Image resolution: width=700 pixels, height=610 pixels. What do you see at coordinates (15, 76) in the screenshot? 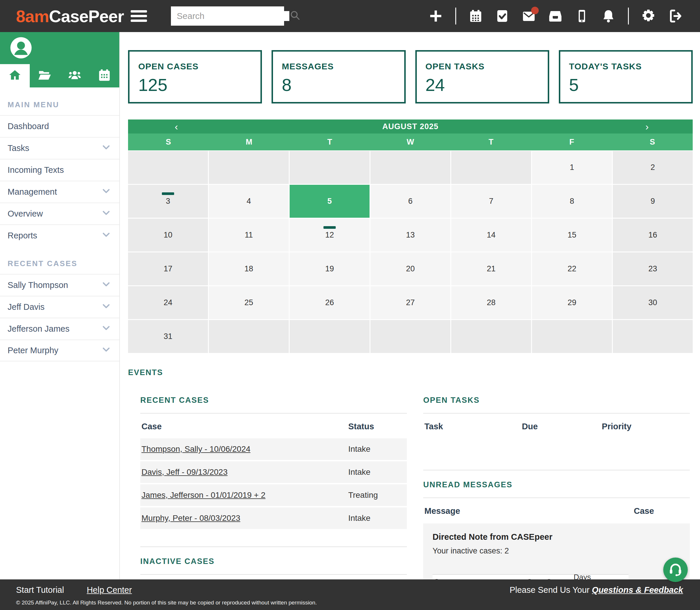
I see `tab-home` at bounding box center [15, 76].